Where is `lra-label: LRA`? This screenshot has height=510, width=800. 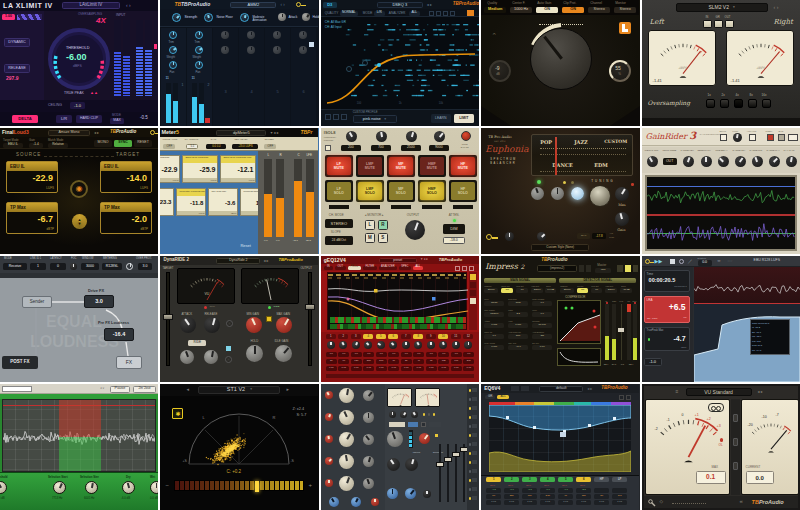
lra-label: LRA is located at coordinates (650, 300).